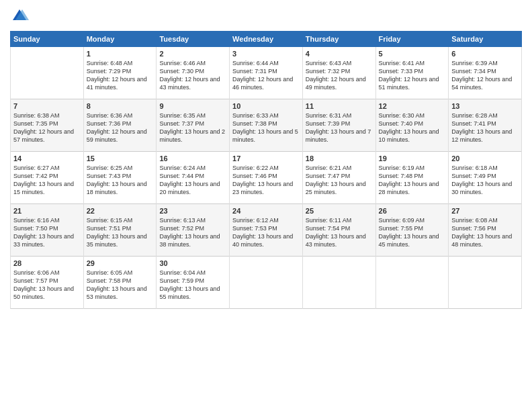  Describe the element at coordinates (339, 158) in the screenshot. I see `date-number: 18` at that location.